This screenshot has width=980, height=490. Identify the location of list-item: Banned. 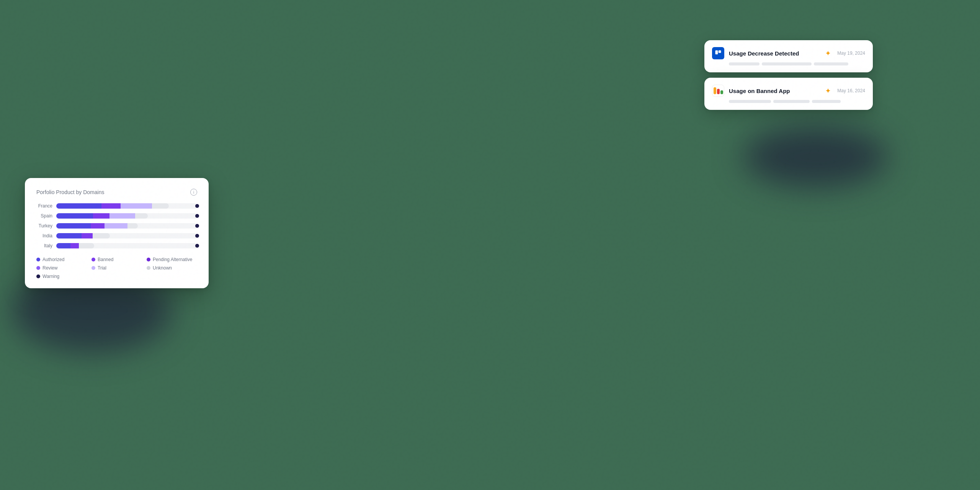
(117, 260).